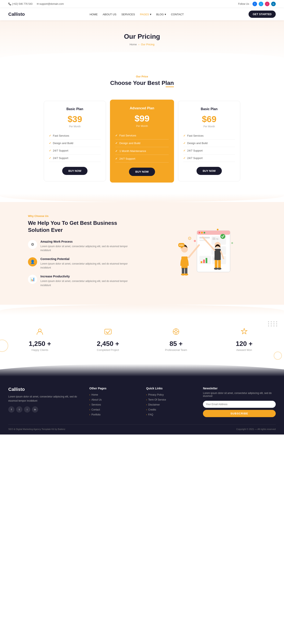  I want to click on buy-now-button-3: BUY NOW, so click(209, 171).